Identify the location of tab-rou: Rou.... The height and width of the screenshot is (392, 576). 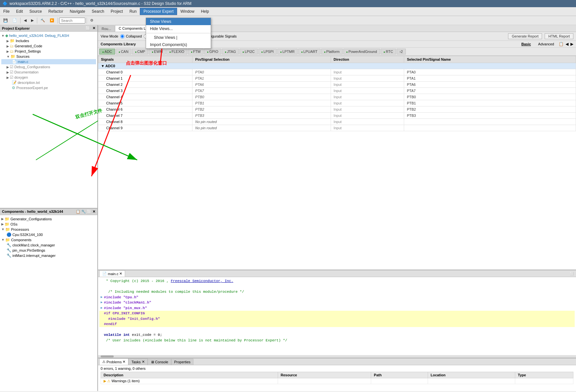
(107, 29).